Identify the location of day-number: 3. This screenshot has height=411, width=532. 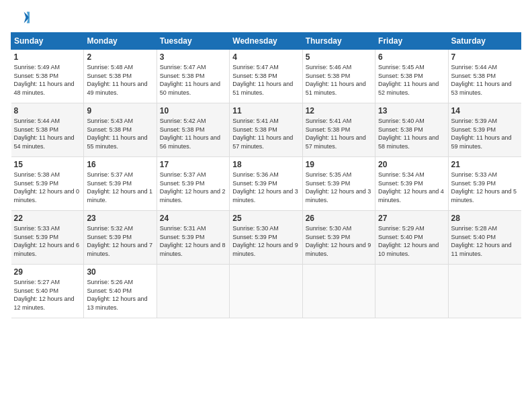
(193, 57).